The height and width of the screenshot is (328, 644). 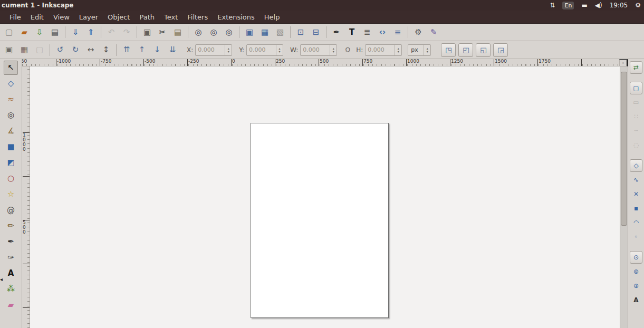 I want to click on ctrl-lower-to-bottom: ⇊, so click(x=172, y=50).